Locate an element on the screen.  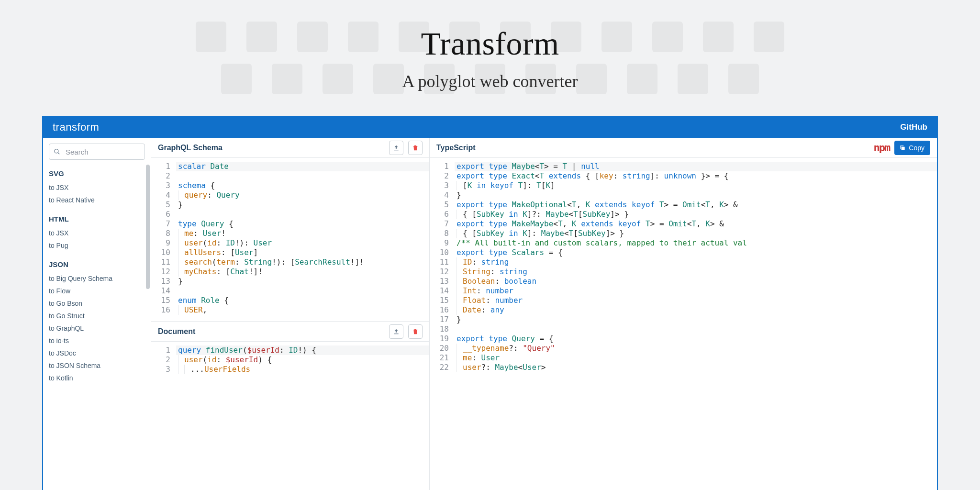
panel-title-document: Document is located at coordinates (177, 332).